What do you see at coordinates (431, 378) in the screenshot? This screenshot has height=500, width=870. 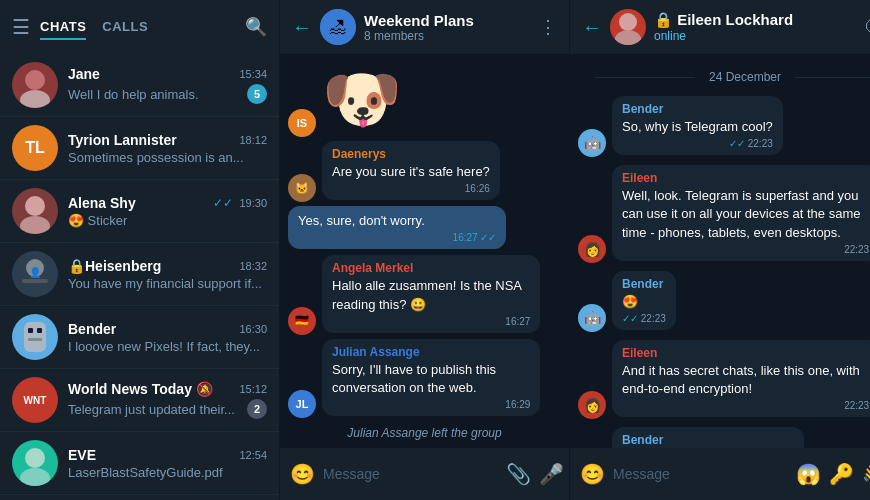 I see `bubble-julian: Julian Assange Sorry, I'll have to publi…` at bounding box center [431, 378].